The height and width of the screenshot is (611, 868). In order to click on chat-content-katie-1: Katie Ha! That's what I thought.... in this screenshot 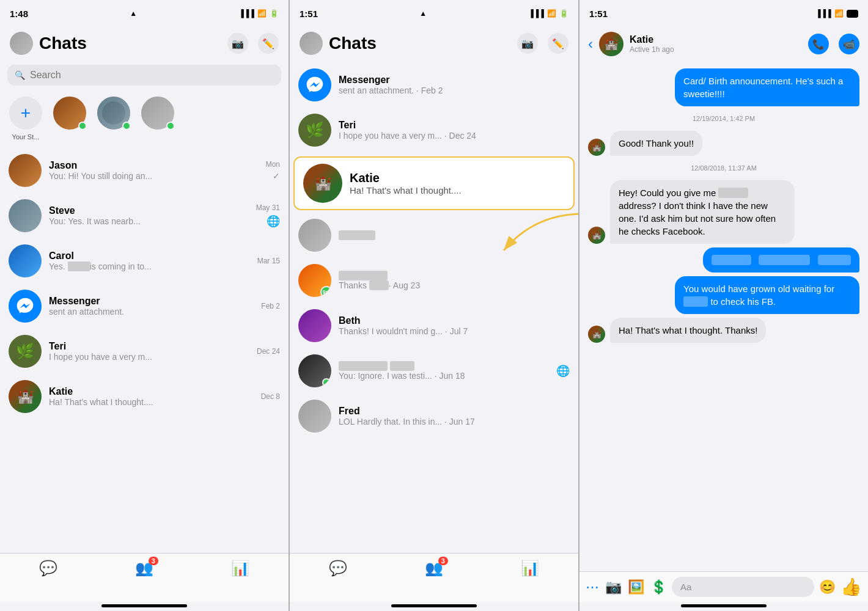, I will do `click(152, 397)`.